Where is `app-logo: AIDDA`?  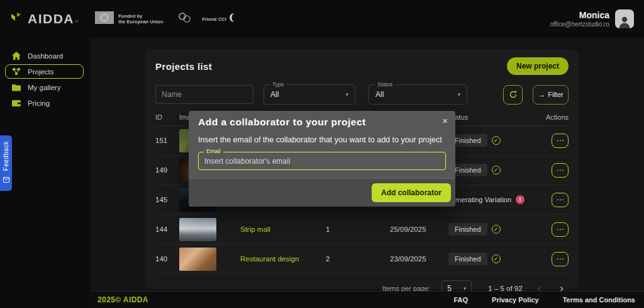 app-logo: AIDDA is located at coordinates (37, 19).